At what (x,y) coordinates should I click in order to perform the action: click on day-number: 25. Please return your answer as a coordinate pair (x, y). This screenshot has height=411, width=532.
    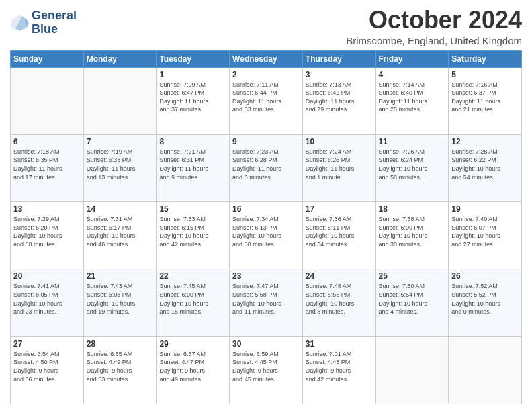
    Looking at the image, I should click on (412, 276).